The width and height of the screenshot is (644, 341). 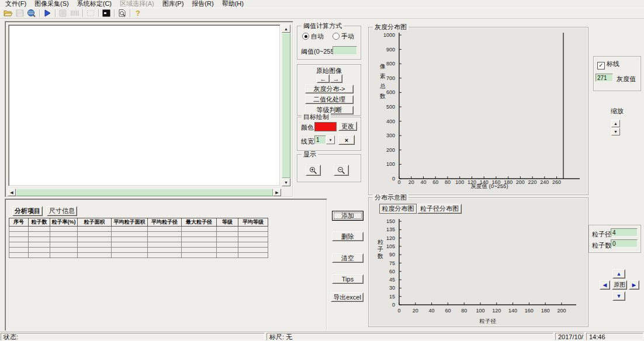 I want to click on change-color-button: 更改, so click(x=348, y=126).